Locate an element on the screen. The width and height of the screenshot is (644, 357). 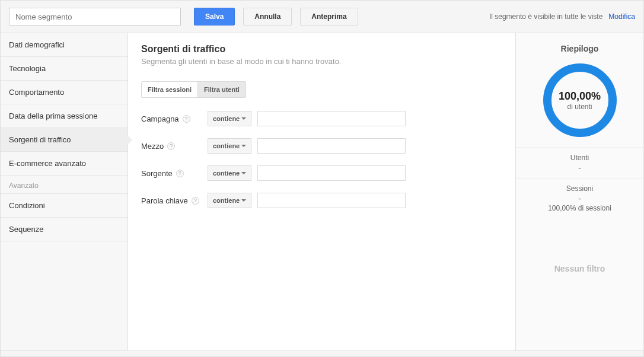
page-subtitle: Segmenta gli utenti in base al modo in c… is located at coordinates (321, 62).